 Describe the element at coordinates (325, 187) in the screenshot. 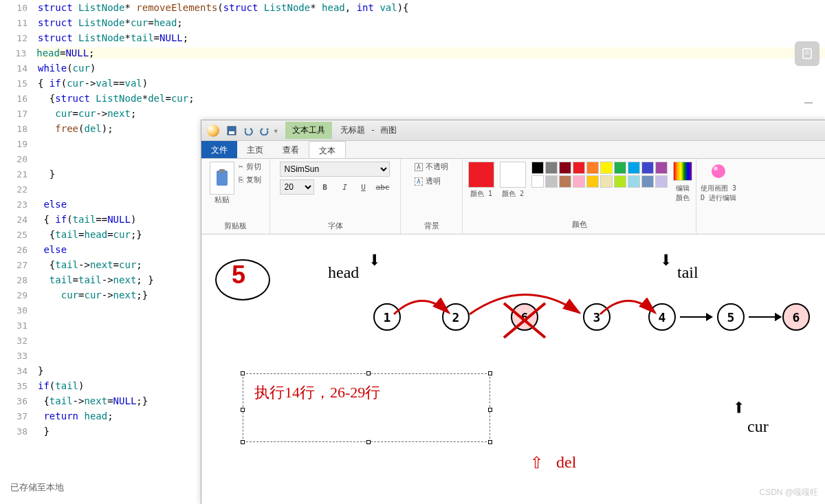

I see `bold-button: B` at that location.